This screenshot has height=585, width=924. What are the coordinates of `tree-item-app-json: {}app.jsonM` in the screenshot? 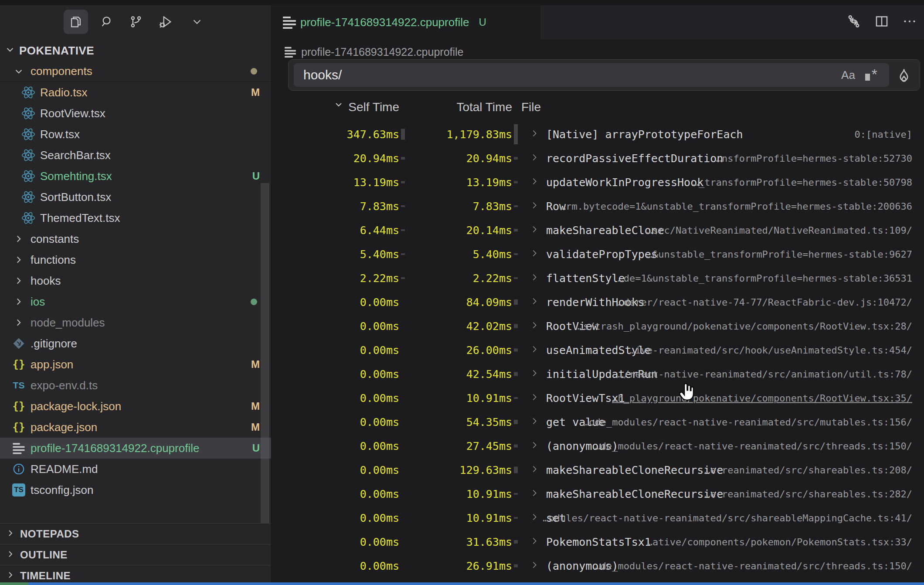 It's located at (136, 364).